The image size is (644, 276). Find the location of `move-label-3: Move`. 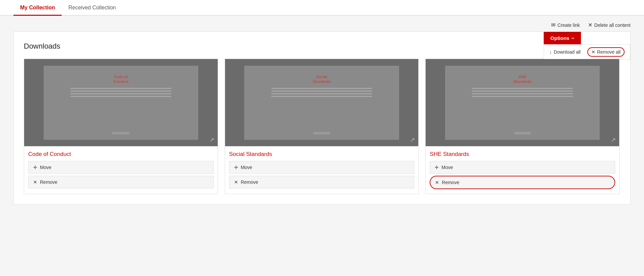

move-label-3: Move is located at coordinates (447, 167).